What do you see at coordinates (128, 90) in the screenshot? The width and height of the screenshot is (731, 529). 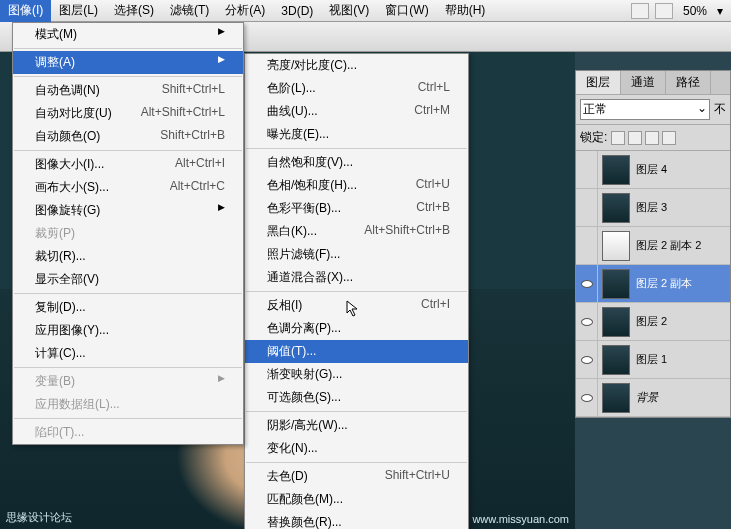 I see `image-menu-item-4: 自动色调(N)Shift+Ctrl+L` at bounding box center [128, 90].